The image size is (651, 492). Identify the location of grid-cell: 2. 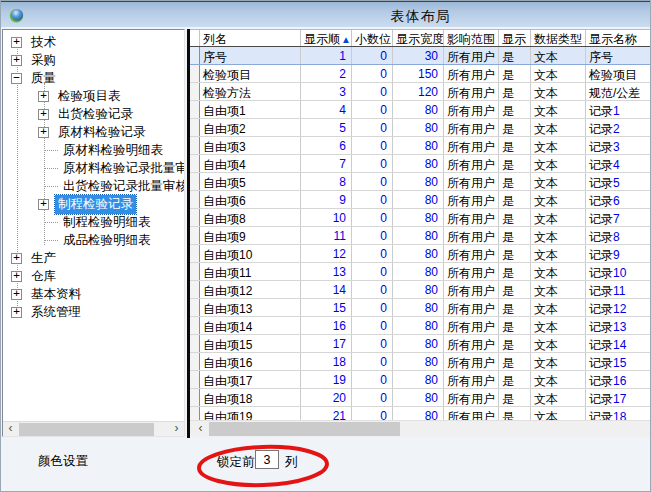
(326, 74).